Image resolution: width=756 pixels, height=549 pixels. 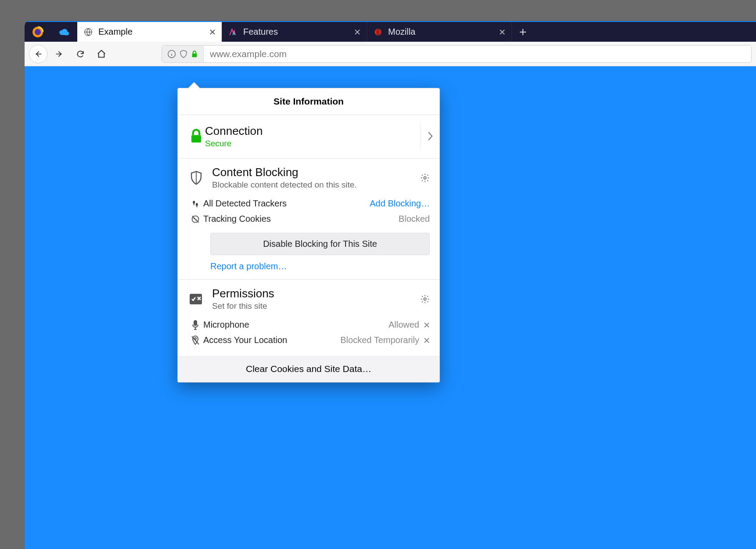 I want to click on blocking-item: All Detected Trackers Add Blocking…, so click(x=309, y=204).